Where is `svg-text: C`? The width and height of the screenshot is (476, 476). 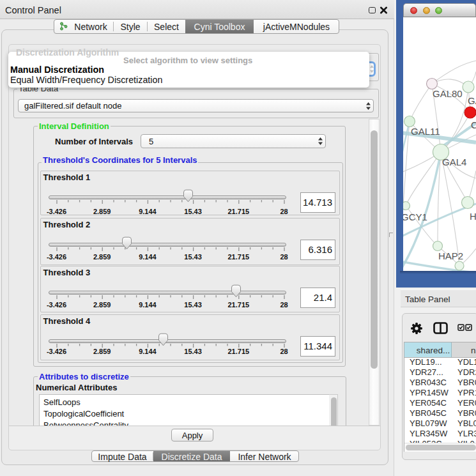
svg-text: C is located at coordinates (473, 125).